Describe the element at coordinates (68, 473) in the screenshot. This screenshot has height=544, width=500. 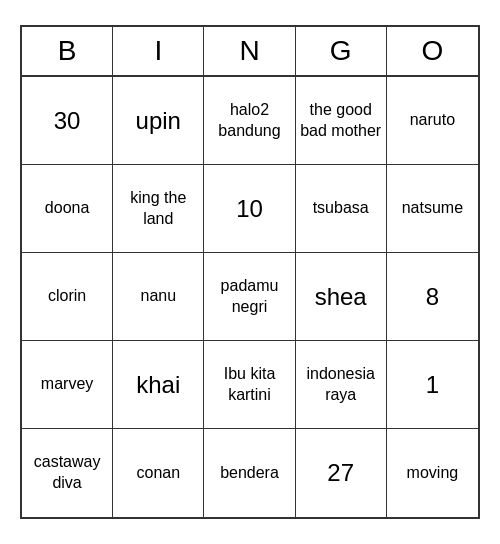
I see `bingo-cell: castaway diva` at that location.